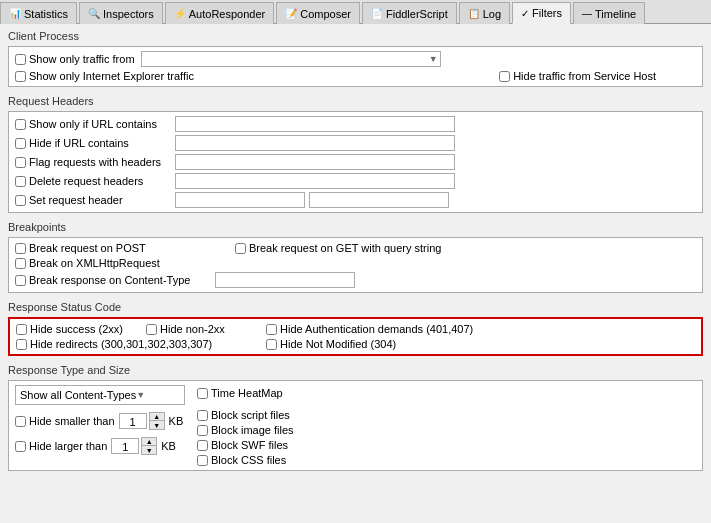 Image resolution: width=711 pixels, height=523 pixels. Describe the element at coordinates (125, 248) in the screenshot. I see `break-post-label: Break request on POST` at that location.